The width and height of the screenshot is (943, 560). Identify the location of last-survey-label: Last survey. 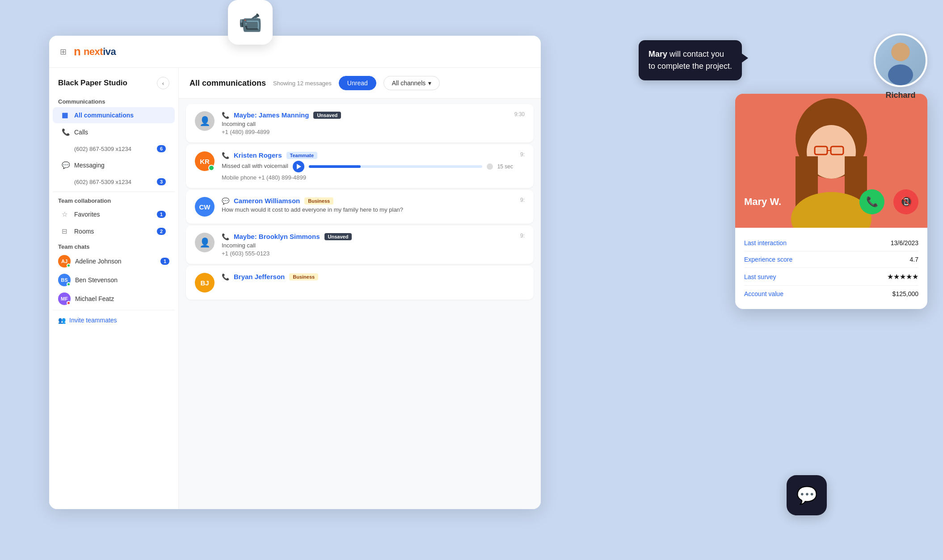
(760, 277).